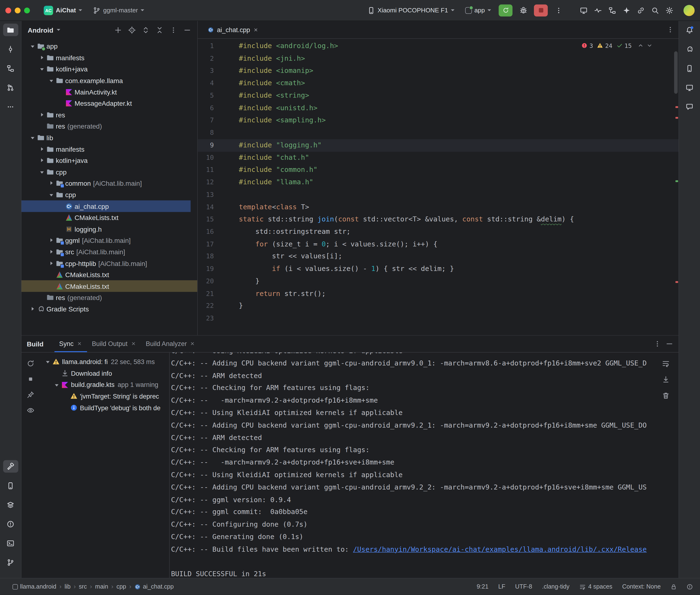 The image size is (700, 595). What do you see at coordinates (438, 109) in the screenshot?
I see `code-line: 6#include <unistd.h>` at bounding box center [438, 109].